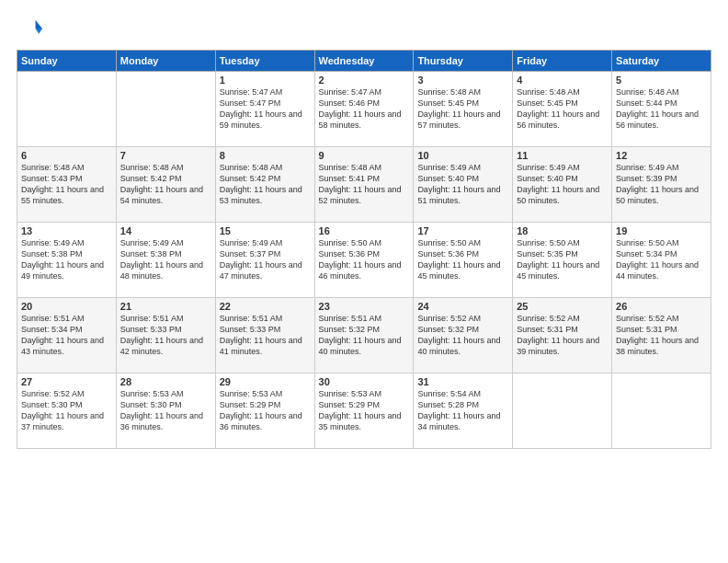 The width and height of the screenshot is (728, 563). Describe the element at coordinates (364, 109) in the screenshot. I see `week-row-1: 1Sunrise: 5:47 AM Sunset: 5:47 PM Daylig…` at that location.